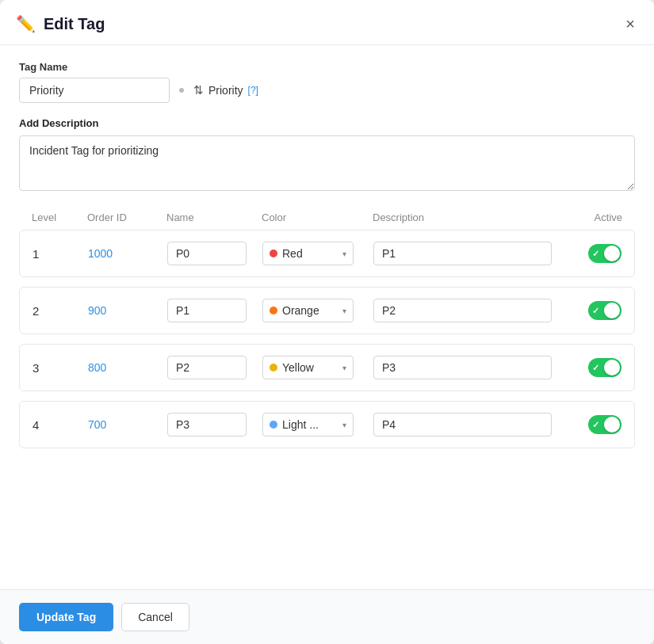  What do you see at coordinates (630, 24) in the screenshot?
I see `close-button: ×` at bounding box center [630, 24].